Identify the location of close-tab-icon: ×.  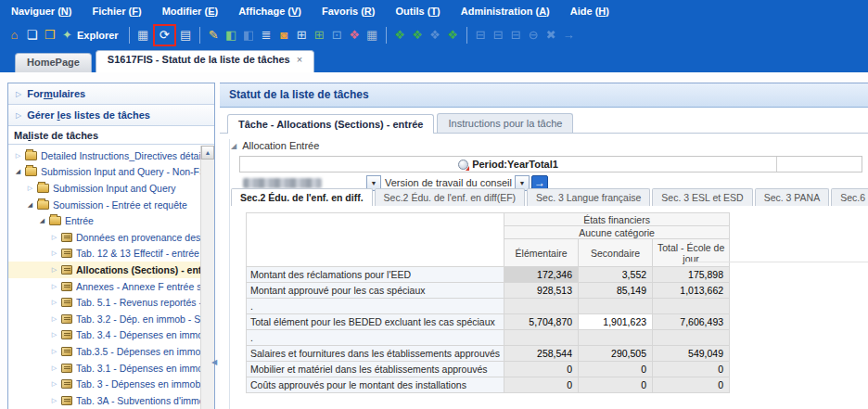
(300, 59).